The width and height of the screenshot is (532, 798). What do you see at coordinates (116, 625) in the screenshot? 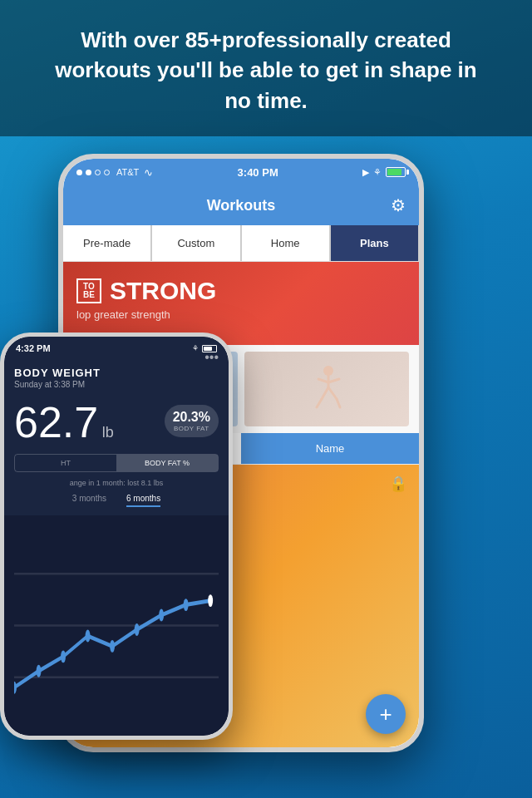
I see `body-weight-chart` at bounding box center [116, 625].